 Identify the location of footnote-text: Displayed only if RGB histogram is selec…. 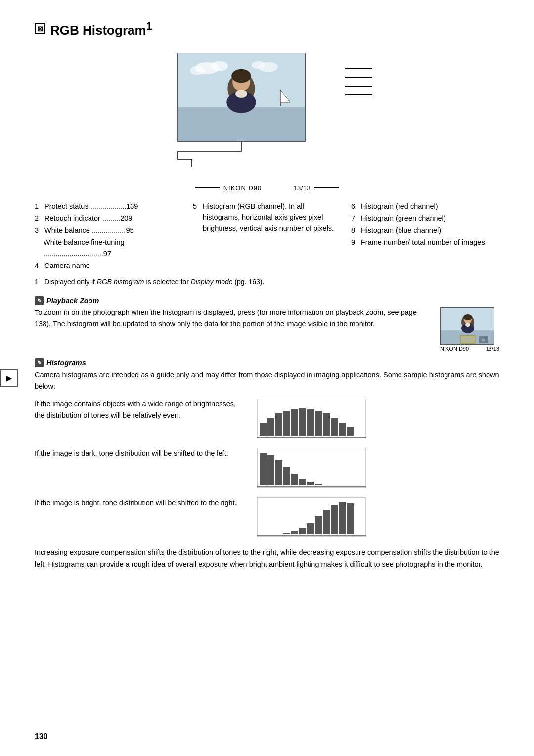
(154, 282).